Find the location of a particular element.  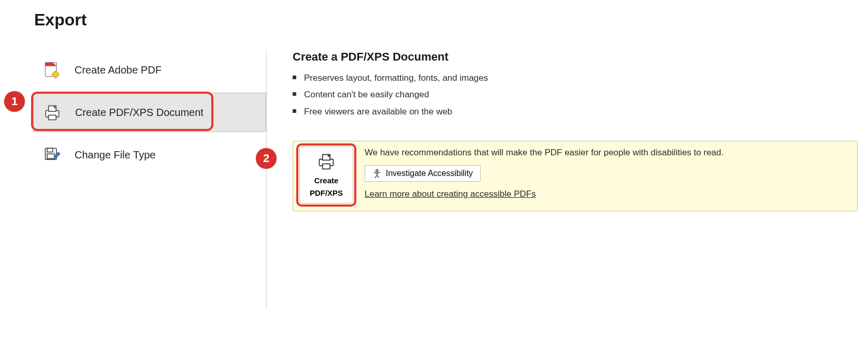

accessibility-person-icon is located at coordinates (377, 173).